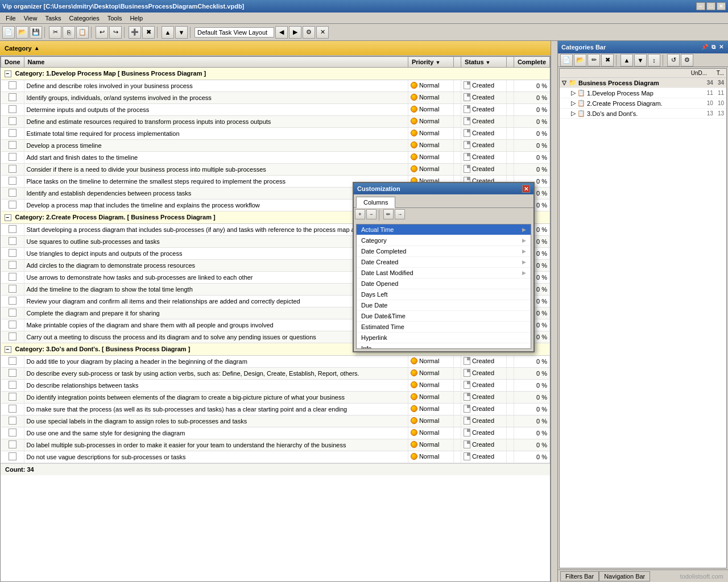  I want to click on main-scrollbar, so click(554, 311).